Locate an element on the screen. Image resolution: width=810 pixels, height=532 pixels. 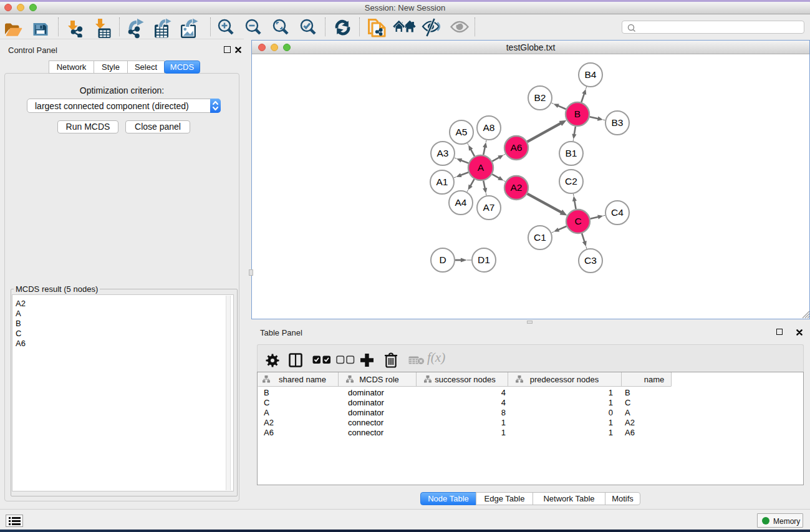
svg-text: 0 is located at coordinates (611, 413).